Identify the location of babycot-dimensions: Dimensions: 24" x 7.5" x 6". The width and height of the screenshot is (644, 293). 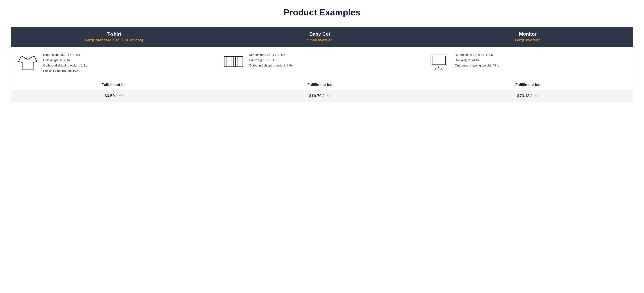
(268, 55).